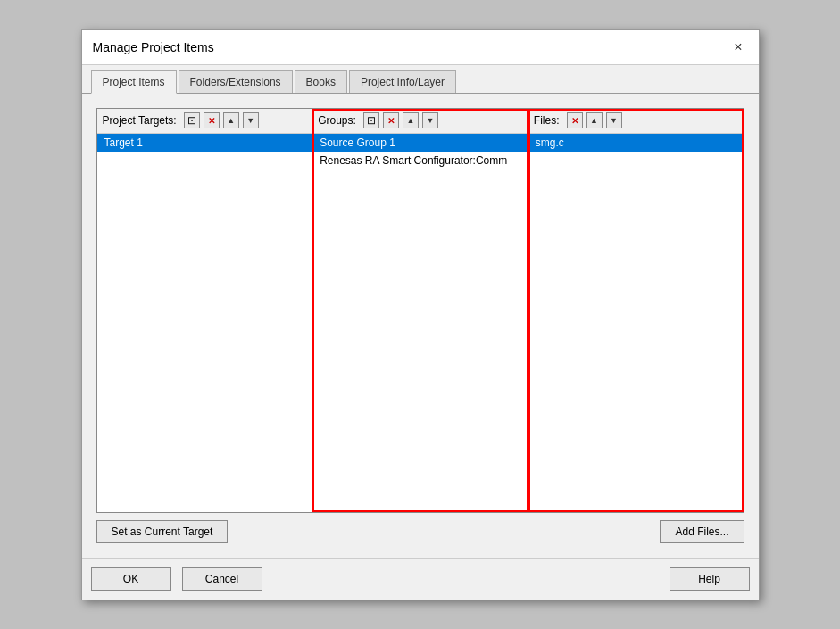 This screenshot has width=840, height=629. I want to click on tab-project-items: Project Items, so click(134, 82).